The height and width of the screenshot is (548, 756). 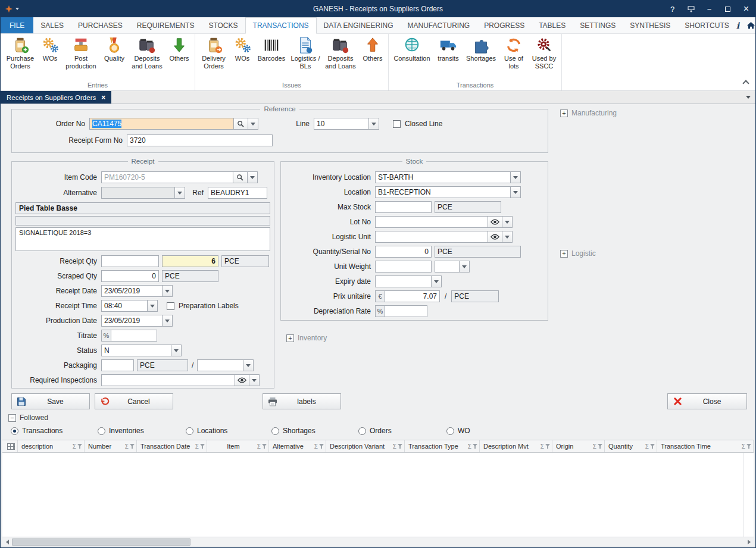 I want to click on production-date-input: 23/05/2019, so click(x=132, y=321).